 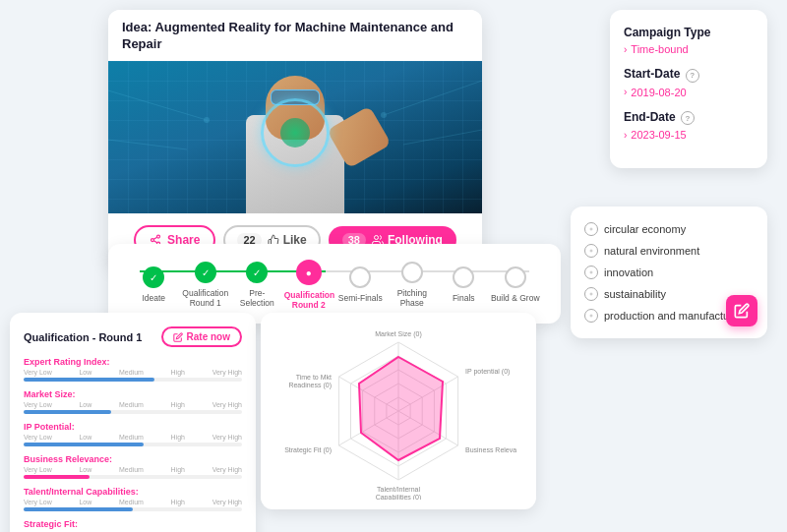 What do you see at coordinates (133, 477) in the screenshot?
I see `rating-bar-bg-business` at bounding box center [133, 477].